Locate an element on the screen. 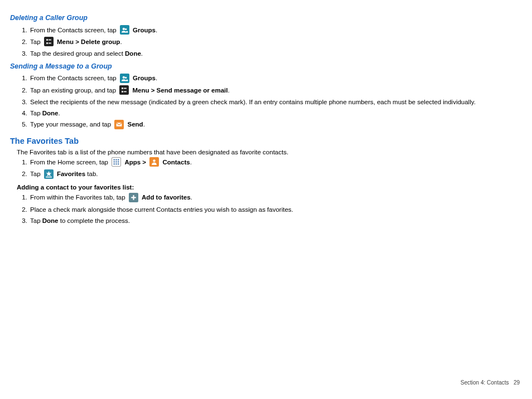 This screenshot has height=399, width=532. list-item: Tap Favorites tab. is located at coordinates (275, 174).